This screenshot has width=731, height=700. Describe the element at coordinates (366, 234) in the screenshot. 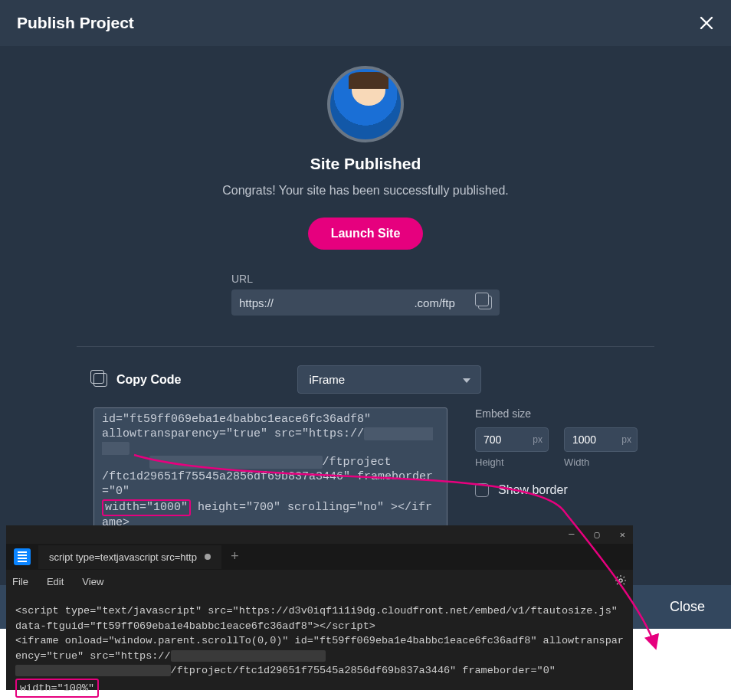

I see `launch-site-button: Launch Site` at that location.